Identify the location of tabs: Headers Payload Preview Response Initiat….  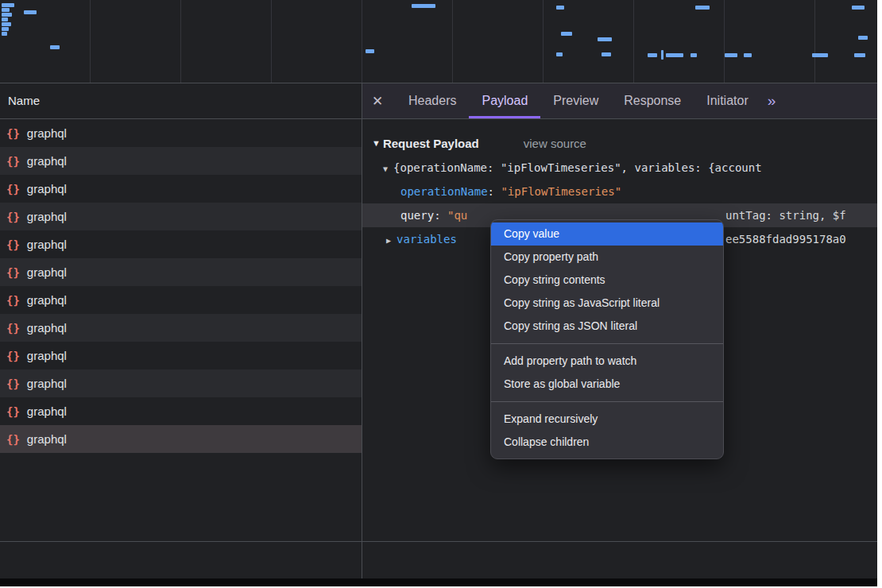
(578, 101).